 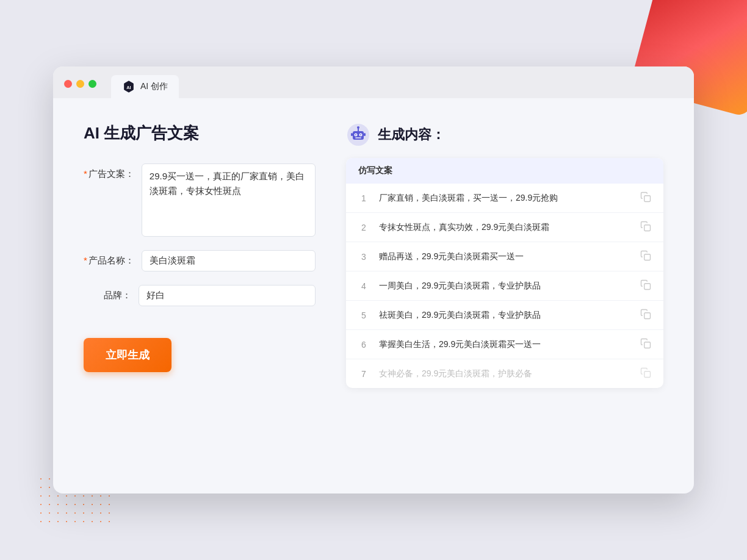 I want to click on results-title: 生成内容：, so click(x=411, y=135).